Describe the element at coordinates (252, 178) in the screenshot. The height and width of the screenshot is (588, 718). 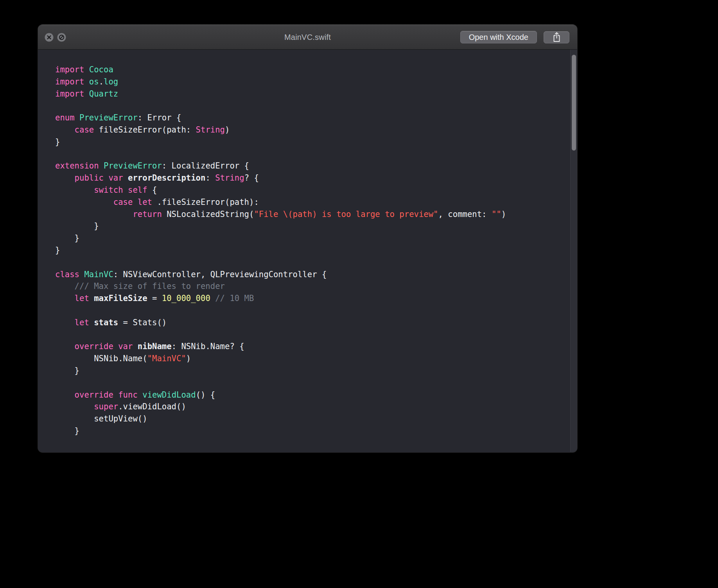
I see `code-token: ? {` at that location.